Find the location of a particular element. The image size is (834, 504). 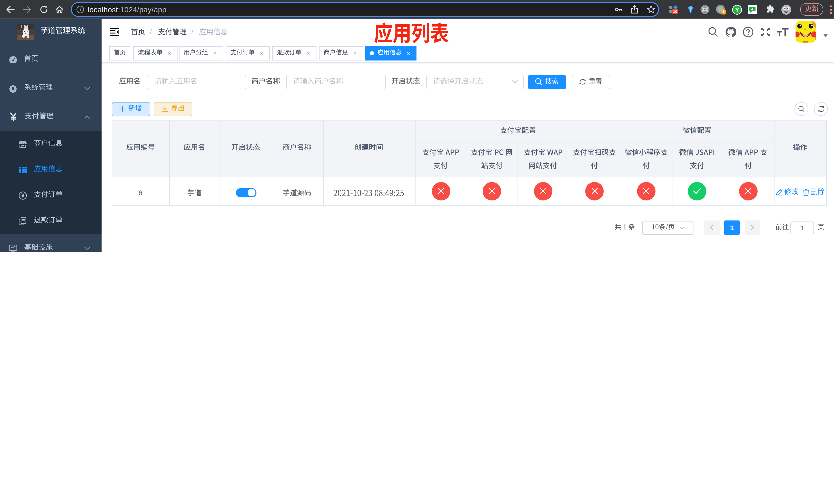

svg-text: 10 is located at coordinates (675, 12).